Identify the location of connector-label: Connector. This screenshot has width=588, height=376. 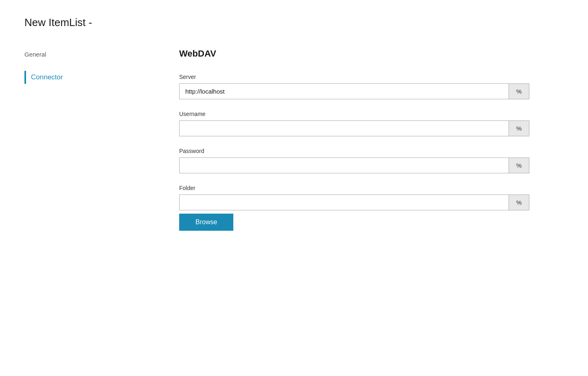
(47, 77).